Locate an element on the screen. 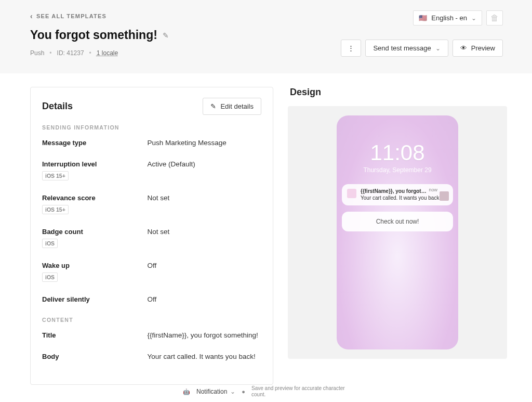  field-row-message-type: Message type Push Marketing Message is located at coordinates (152, 142).